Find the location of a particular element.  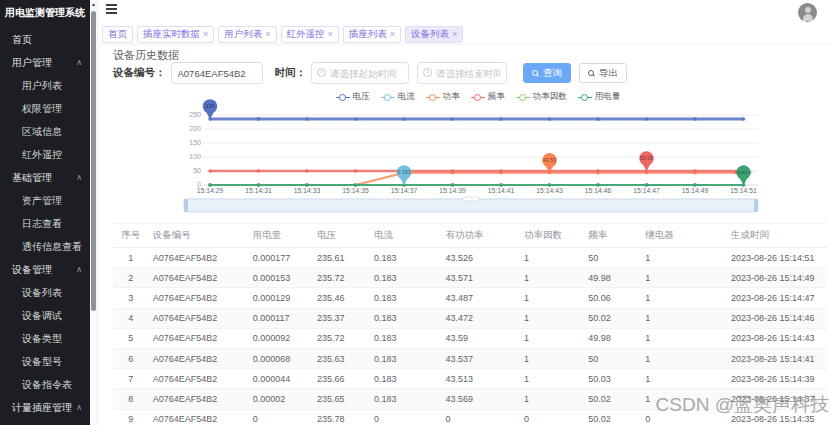

tab: 插座实时数据× is located at coordinates (176, 34).